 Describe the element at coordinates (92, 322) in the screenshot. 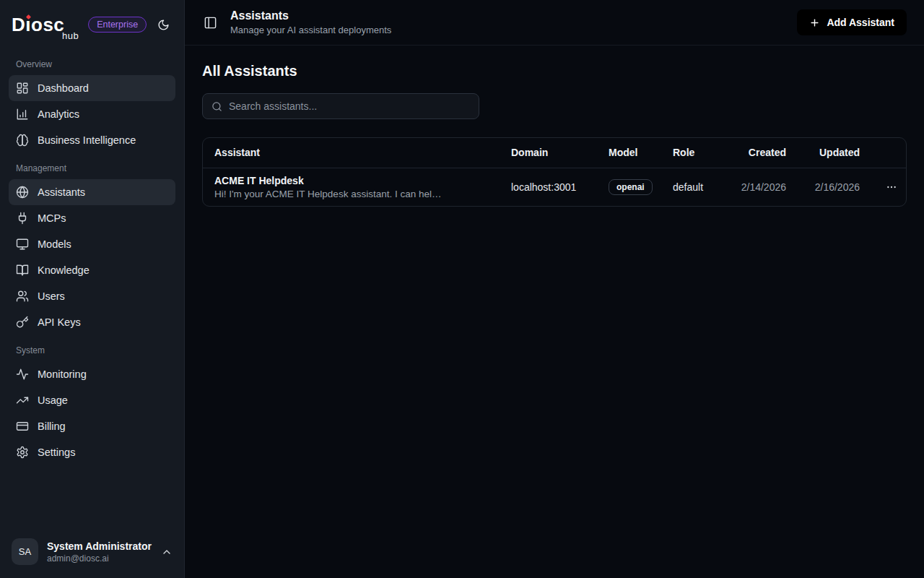

I see `sidebar-item-api-keys: API Keys` at that location.